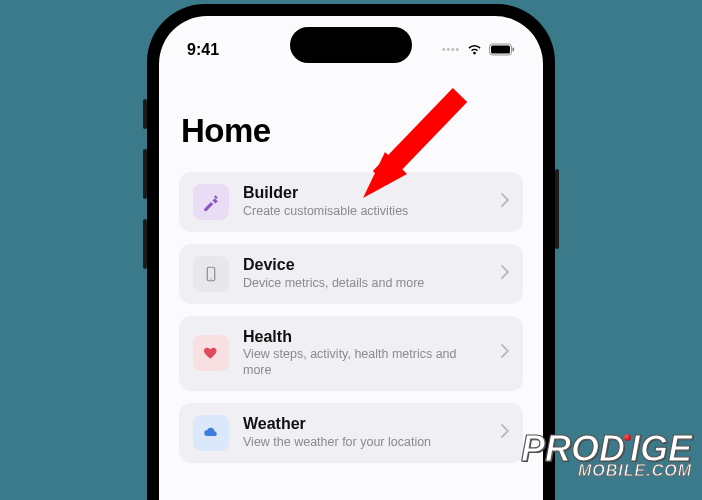  I want to click on row-subtitle: View the weather for your location, so click(365, 443).